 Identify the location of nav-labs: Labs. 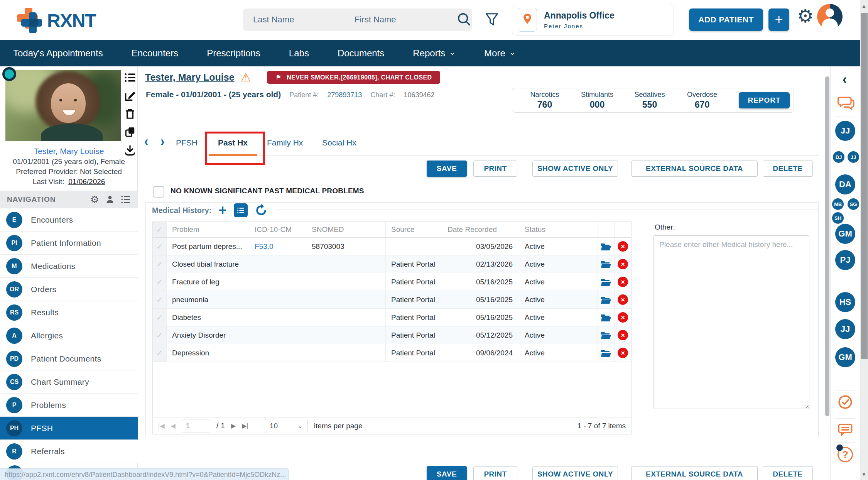
(299, 53).